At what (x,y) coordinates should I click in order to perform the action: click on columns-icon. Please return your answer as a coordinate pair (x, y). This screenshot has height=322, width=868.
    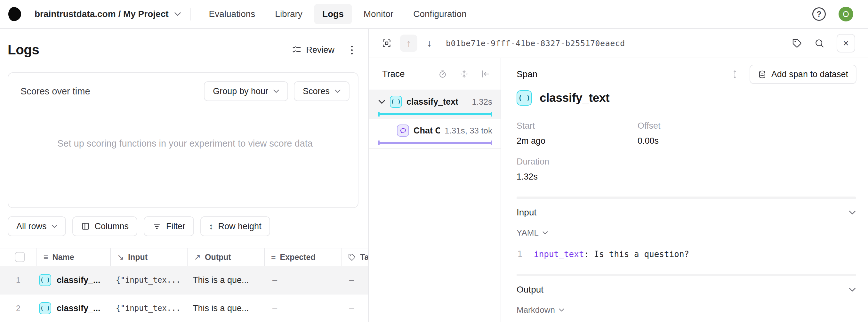
    Looking at the image, I should click on (86, 226).